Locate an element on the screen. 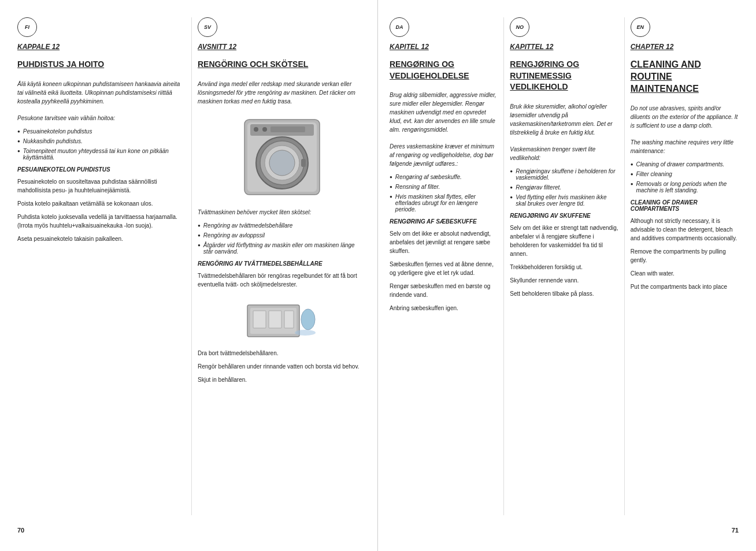 This screenshot has width=756, height=551. page-number-left: 70 is located at coordinates (192, 524).